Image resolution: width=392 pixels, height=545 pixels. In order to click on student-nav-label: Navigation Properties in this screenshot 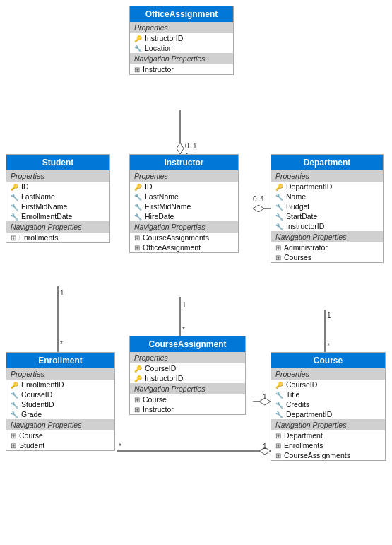, I will do `click(58, 227)`.